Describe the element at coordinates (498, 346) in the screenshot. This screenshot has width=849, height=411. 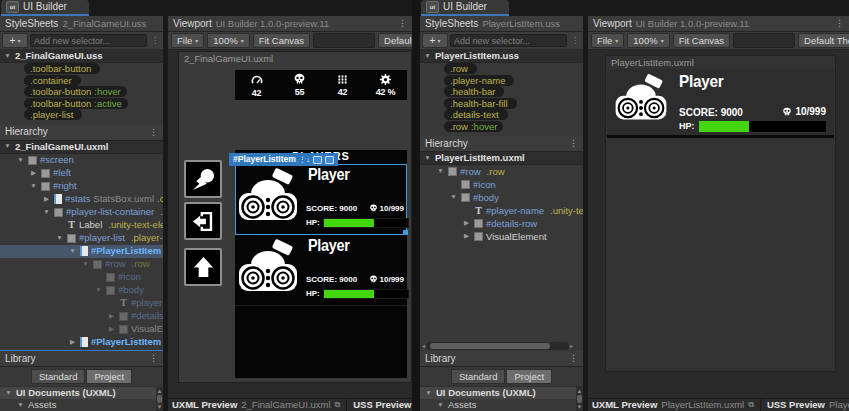
I see `horizontal-scrollbar: ◂ ▸` at that location.